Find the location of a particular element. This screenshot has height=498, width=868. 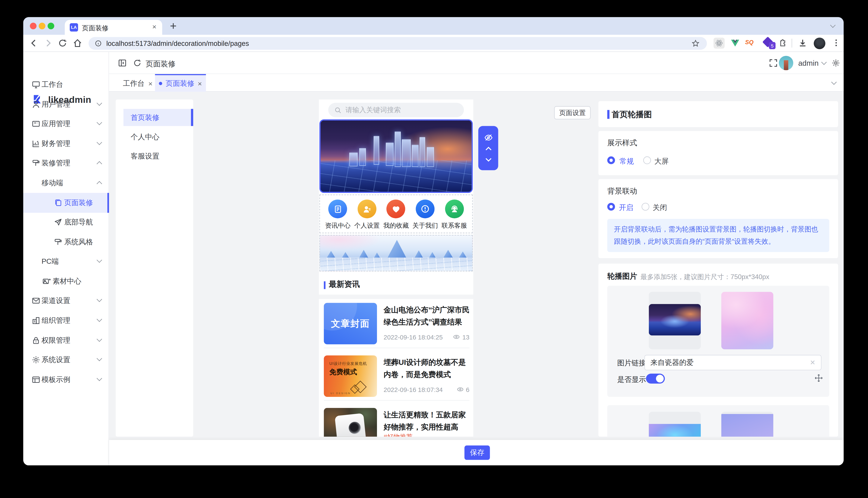

avatar is located at coordinates (786, 63).